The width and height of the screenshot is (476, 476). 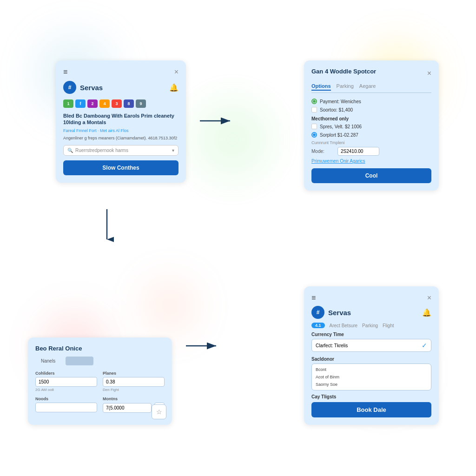 I want to click on radio-payment, so click(x=314, y=101).